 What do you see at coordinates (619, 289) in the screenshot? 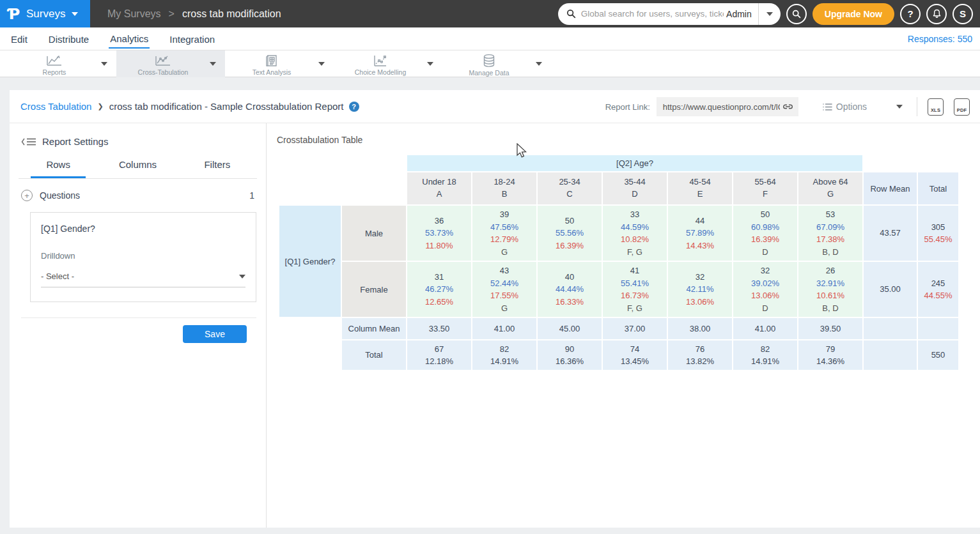
I see `table-row-female: Female 3146.27%12.65% 4352.44%17.55%G 40…` at bounding box center [619, 289].